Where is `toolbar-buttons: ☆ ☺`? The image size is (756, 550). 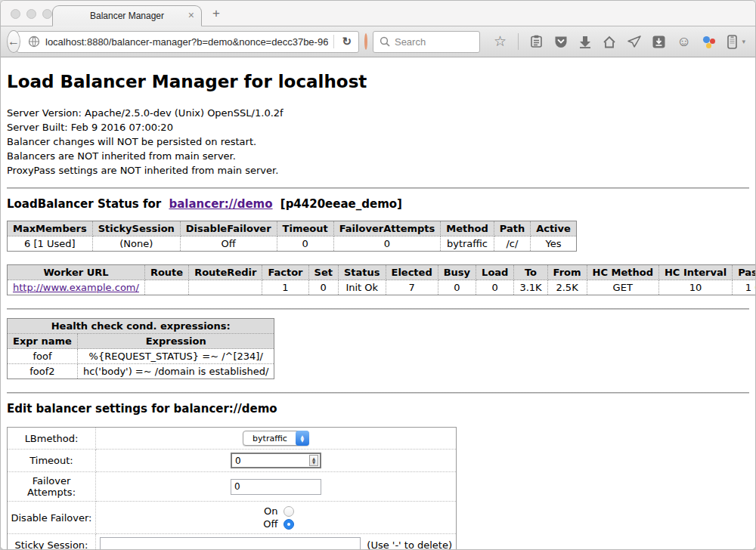 toolbar-buttons: ☆ ☺ is located at coordinates (624, 42).